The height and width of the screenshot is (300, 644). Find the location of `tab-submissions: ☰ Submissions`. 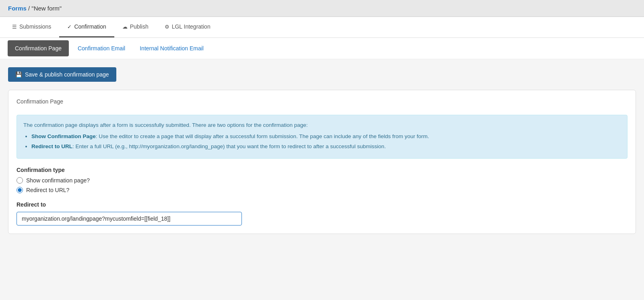

tab-submissions: ☰ Submissions is located at coordinates (31, 27).